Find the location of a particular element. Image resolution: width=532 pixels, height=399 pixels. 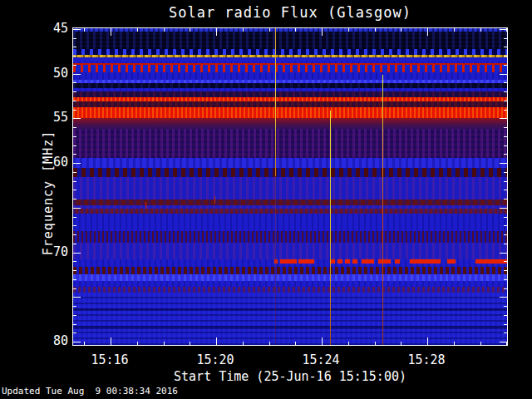

y-tick-label: 55 is located at coordinates (51, 117).